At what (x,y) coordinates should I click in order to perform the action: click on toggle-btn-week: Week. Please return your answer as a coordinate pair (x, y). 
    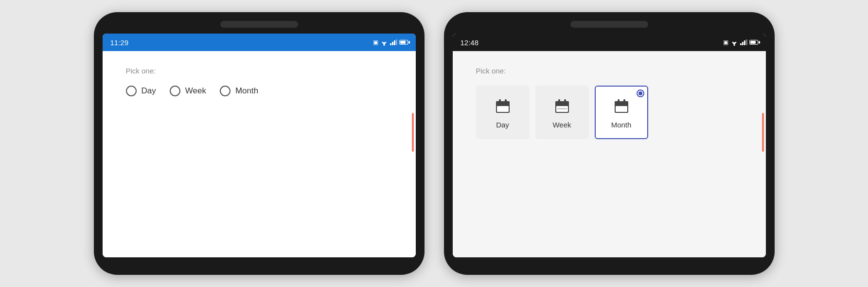
    Looking at the image, I should click on (562, 112).